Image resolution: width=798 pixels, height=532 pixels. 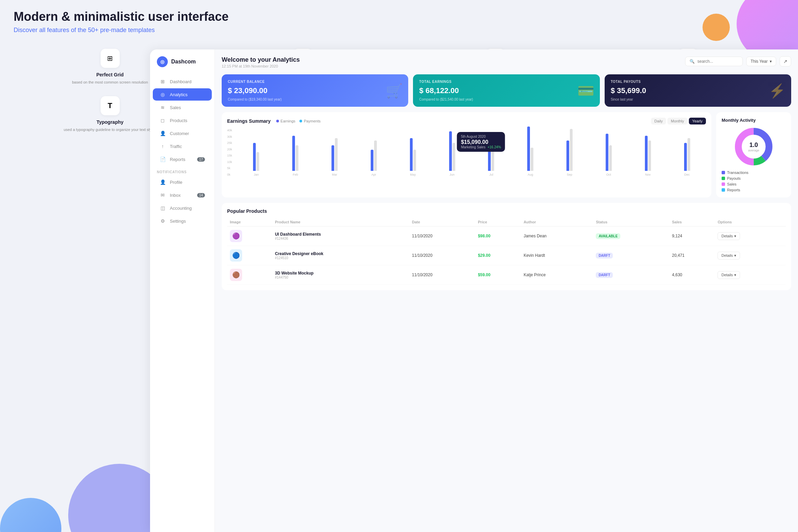 I want to click on export-icon: ↗, so click(x=785, y=61).